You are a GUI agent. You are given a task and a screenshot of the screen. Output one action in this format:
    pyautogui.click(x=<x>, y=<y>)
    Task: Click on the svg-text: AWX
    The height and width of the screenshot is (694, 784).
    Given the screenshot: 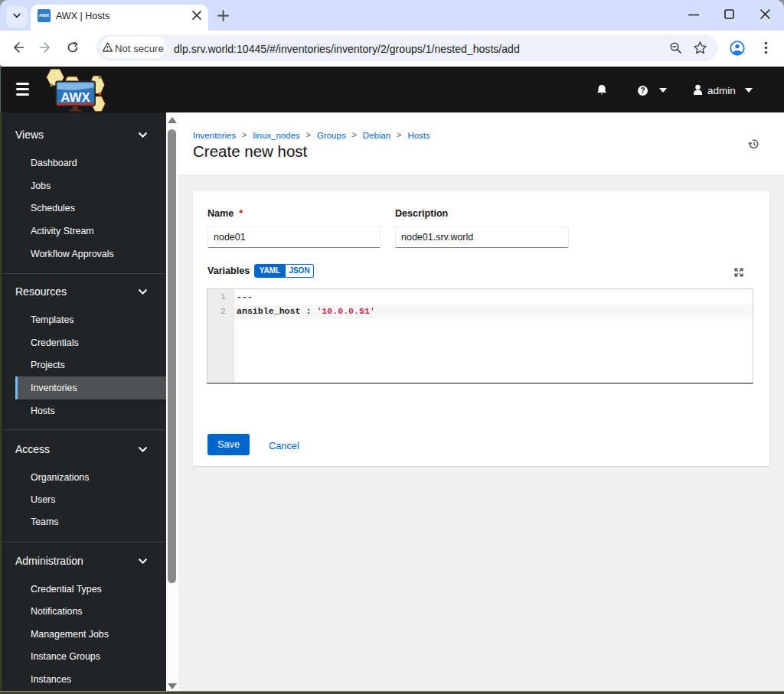 What is the action you would take?
    pyautogui.click(x=75, y=98)
    